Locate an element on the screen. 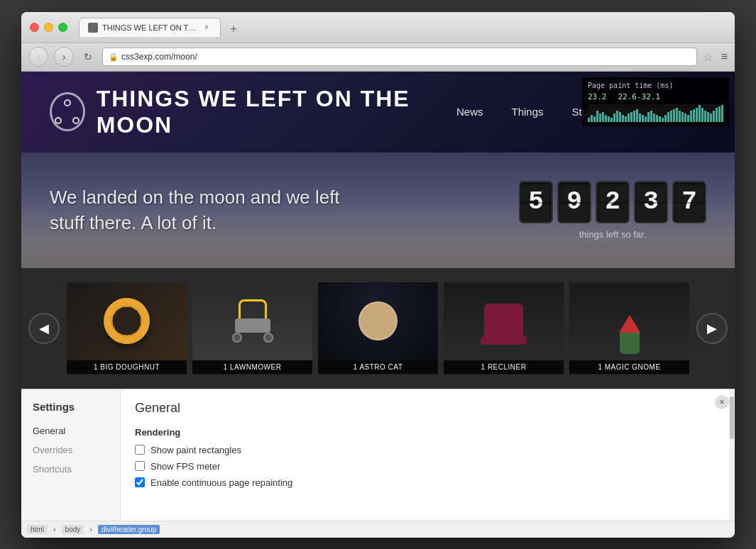 Image resolution: width=756 pixels, height=549 pixels. carousel-prev-button: ◀ is located at coordinates (44, 328).